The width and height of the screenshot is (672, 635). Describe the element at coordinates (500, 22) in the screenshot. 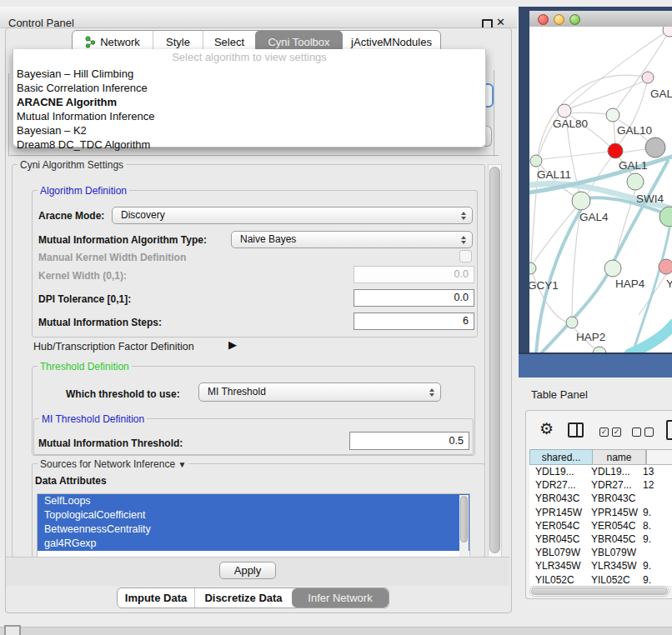

I see `close-icon: ✕` at that location.